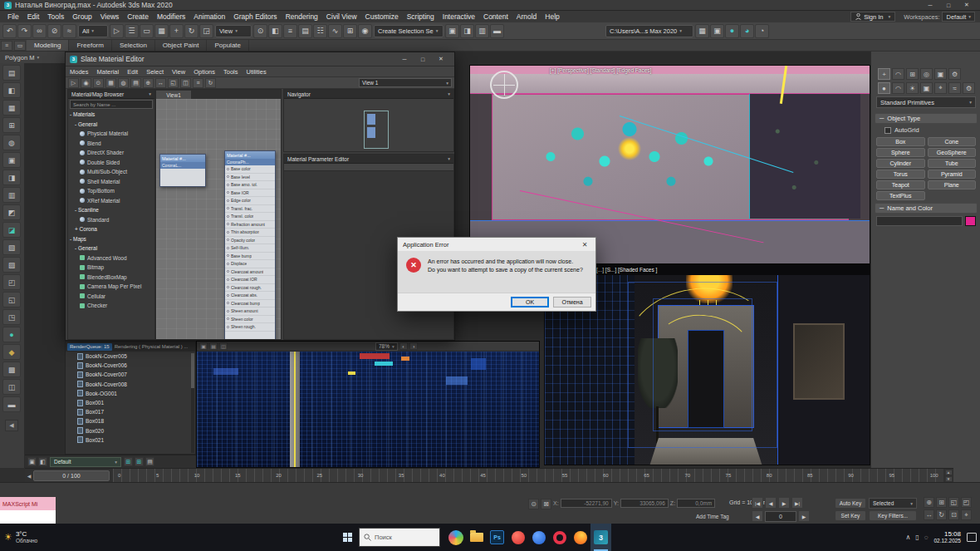 This screenshot has width=980, height=551. Describe the element at coordinates (134, 45) in the screenshot. I see `ribbon-tab: Selection` at that location.